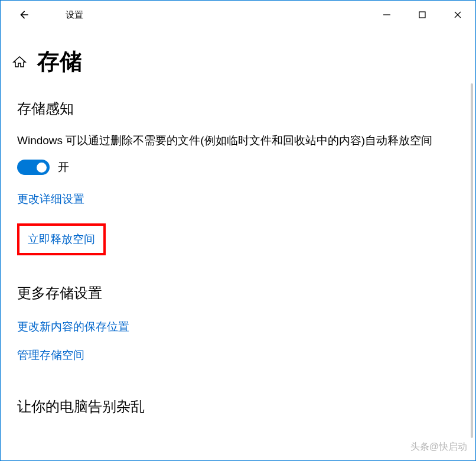 Image resolution: width=476 pixels, height=461 pixels. I want to click on window-controls, so click(422, 15).